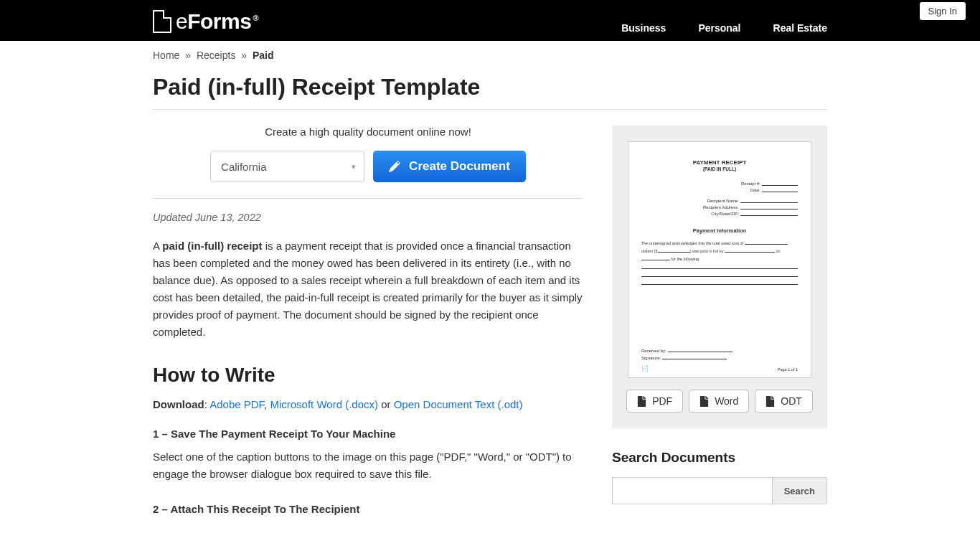  I want to click on howto-heading: How to Write, so click(368, 375).